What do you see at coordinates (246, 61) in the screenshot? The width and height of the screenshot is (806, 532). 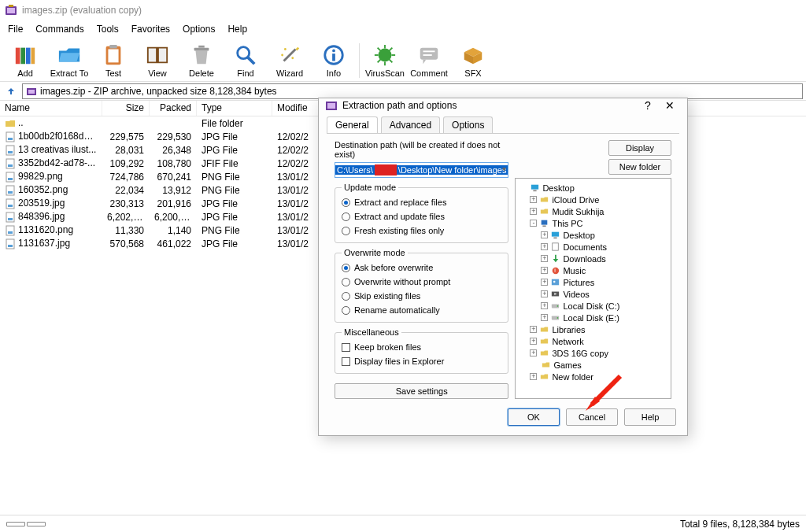 I see `toolbar-find: Find` at bounding box center [246, 61].